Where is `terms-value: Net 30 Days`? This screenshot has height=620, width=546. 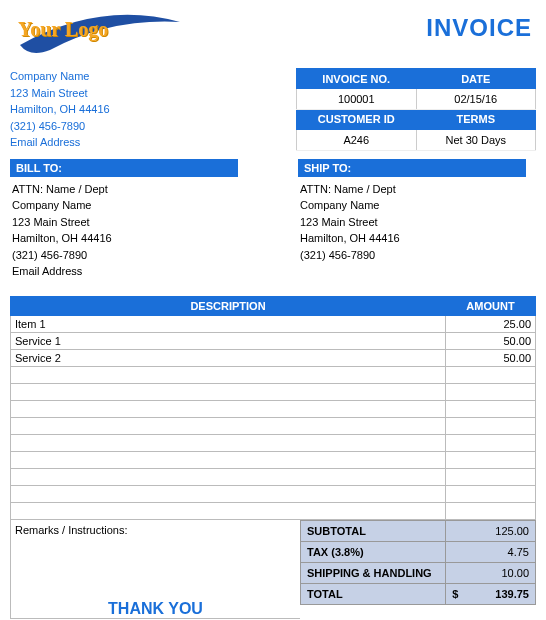 terms-value: Net 30 Days is located at coordinates (476, 140).